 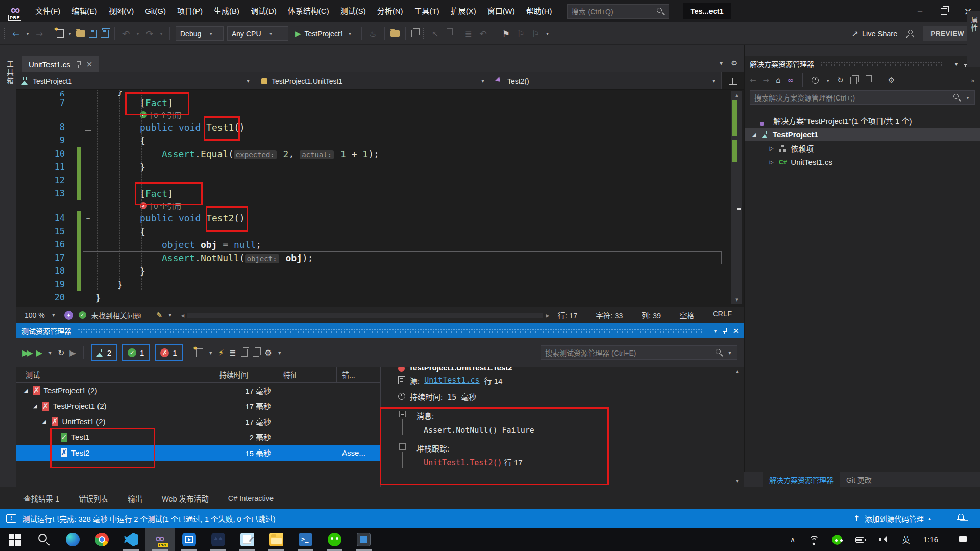 What do you see at coordinates (931, 540) in the screenshot?
I see `clock: 1:16` at bounding box center [931, 540].